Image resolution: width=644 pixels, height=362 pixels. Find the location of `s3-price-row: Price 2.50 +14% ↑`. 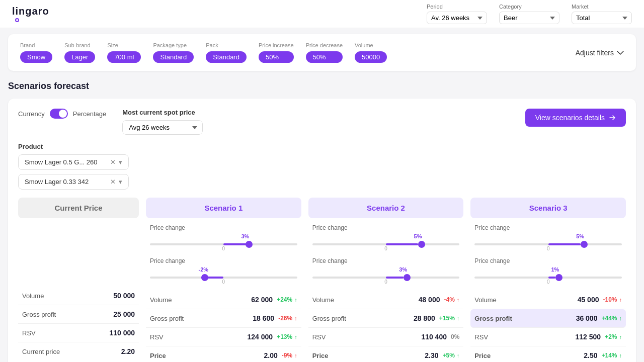

s3-price-row: Price 2.50 +14% ↑ is located at coordinates (548, 354).